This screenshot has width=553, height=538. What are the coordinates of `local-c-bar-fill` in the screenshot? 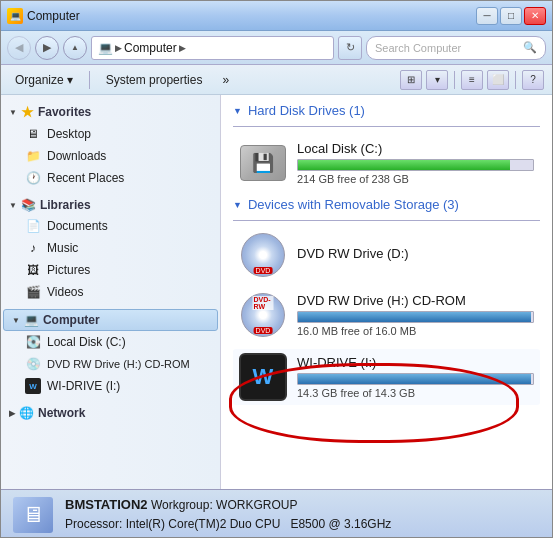 It's located at (404, 165).